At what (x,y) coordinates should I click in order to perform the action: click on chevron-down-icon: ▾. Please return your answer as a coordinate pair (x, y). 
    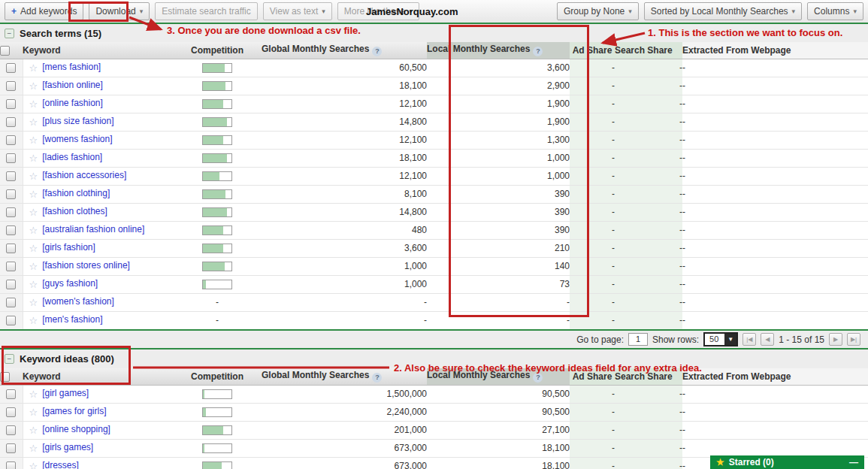
    Looking at the image, I should click on (794, 11).